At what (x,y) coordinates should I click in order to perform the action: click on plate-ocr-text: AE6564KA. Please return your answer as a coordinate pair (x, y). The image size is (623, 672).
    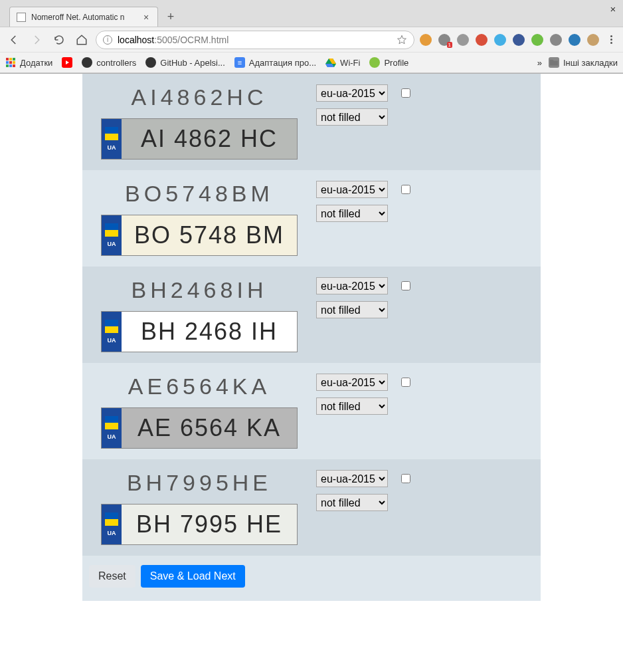
    Looking at the image, I should click on (199, 387).